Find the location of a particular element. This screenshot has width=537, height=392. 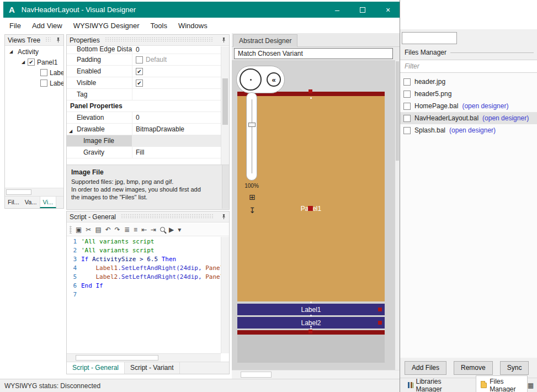

filter-input is located at coordinates (469, 66).